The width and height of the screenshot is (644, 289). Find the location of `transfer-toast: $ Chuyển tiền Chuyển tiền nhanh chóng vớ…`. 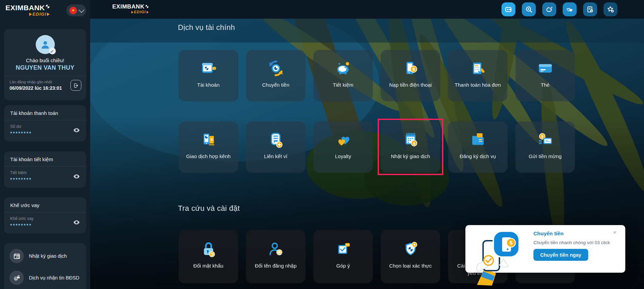

transfer-toast: $ Chuyển tiền Chuyển tiền nhanh chóng vớ… is located at coordinates (545, 249).